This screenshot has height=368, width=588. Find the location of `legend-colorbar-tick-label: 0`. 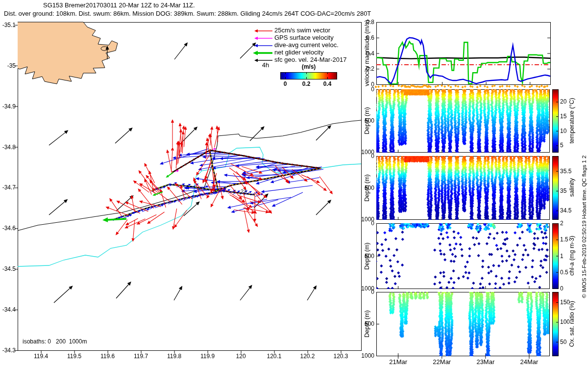

legend-colorbar-tick-label: 0 is located at coordinates (285, 84).